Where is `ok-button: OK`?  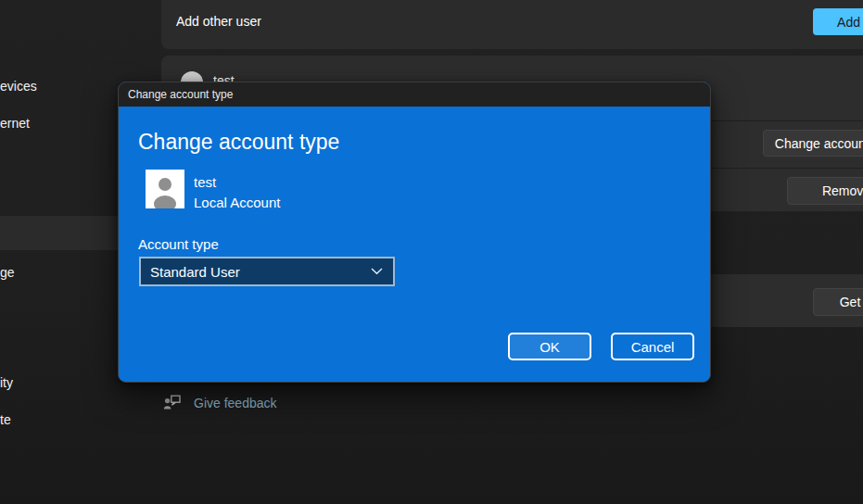 ok-button: OK is located at coordinates (550, 346).